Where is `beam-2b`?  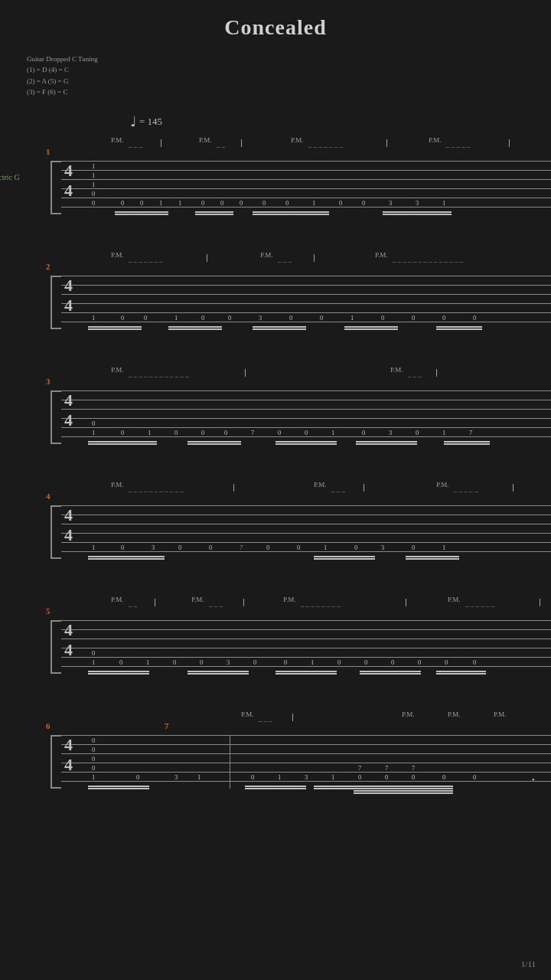
beam-2b is located at coordinates (115, 329).